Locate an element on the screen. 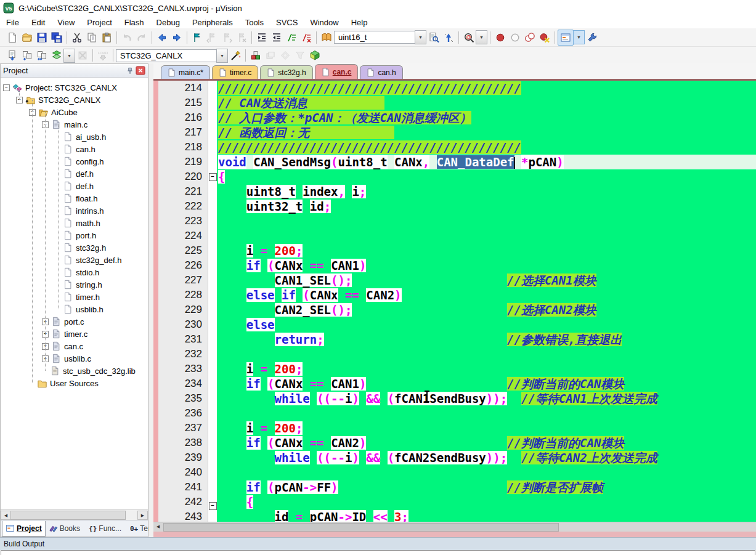  download-button: LOAD is located at coordinates (103, 55).